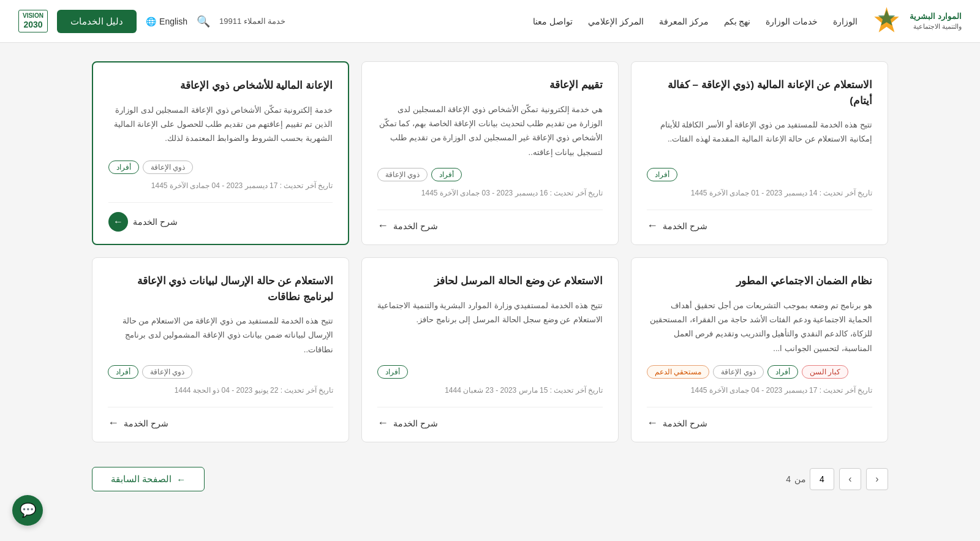  Describe the element at coordinates (737, 21) in the screenshot. I see `nav-approach: نهج بكم` at that location.